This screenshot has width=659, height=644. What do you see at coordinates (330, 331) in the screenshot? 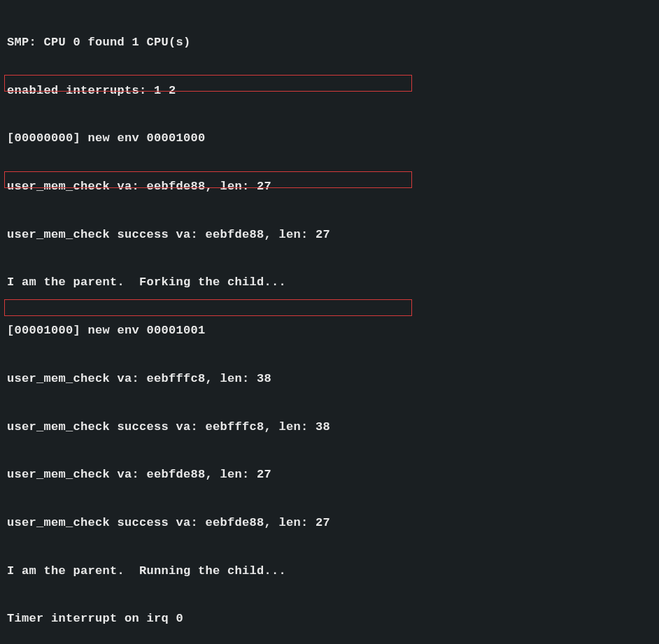
I see `terminal-line: [00001000] new env 00001001` at bounding box center [330, 331].